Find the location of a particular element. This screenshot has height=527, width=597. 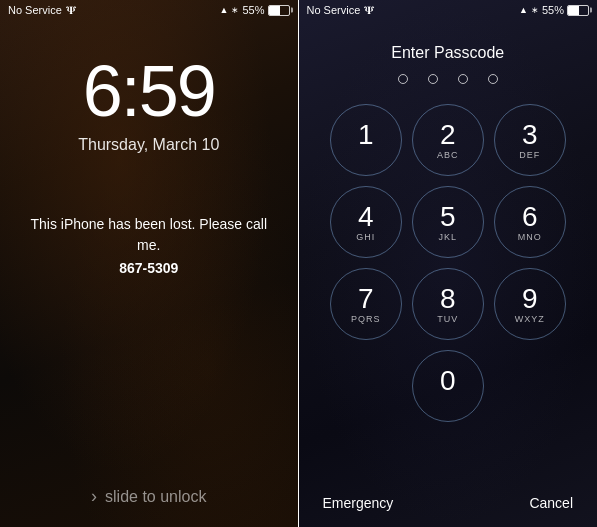

num-letters-3: DEF is located at coordinates (530, 155).